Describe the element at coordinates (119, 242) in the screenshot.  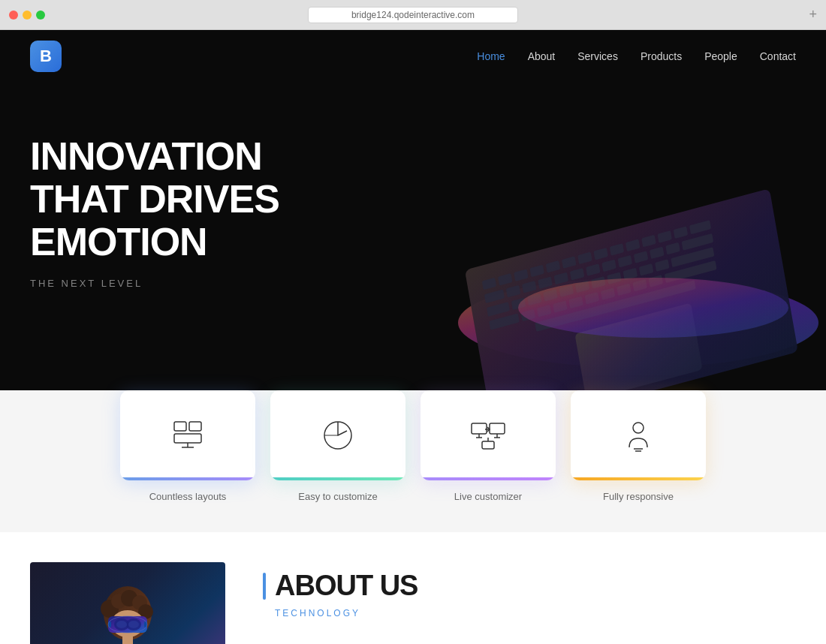
I see `hero-title-line3: EMOTION` at that location.